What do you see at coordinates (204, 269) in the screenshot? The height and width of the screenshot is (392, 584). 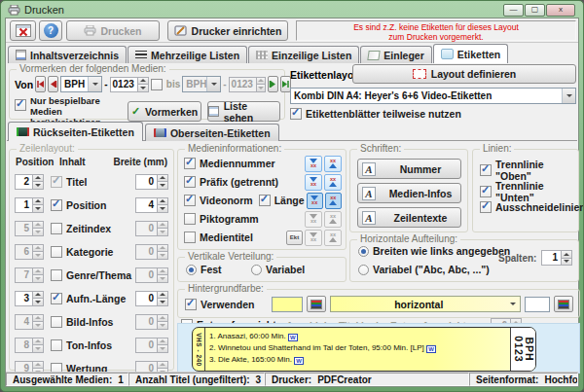 I see `fest-radio: Fest` at bounding box center [204, 269].